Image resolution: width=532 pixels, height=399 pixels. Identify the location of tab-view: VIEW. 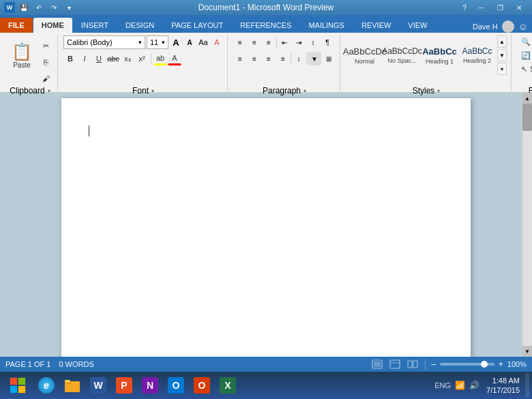
(417, 25).